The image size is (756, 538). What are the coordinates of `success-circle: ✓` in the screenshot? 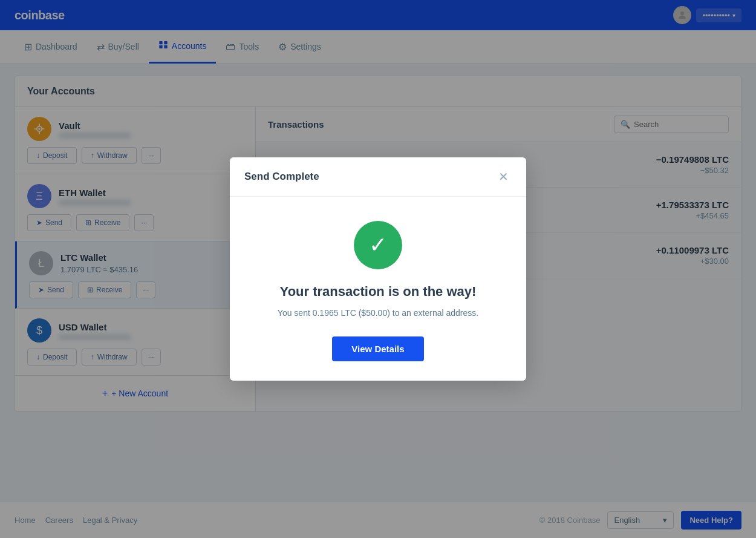 It's located at (378, 245).